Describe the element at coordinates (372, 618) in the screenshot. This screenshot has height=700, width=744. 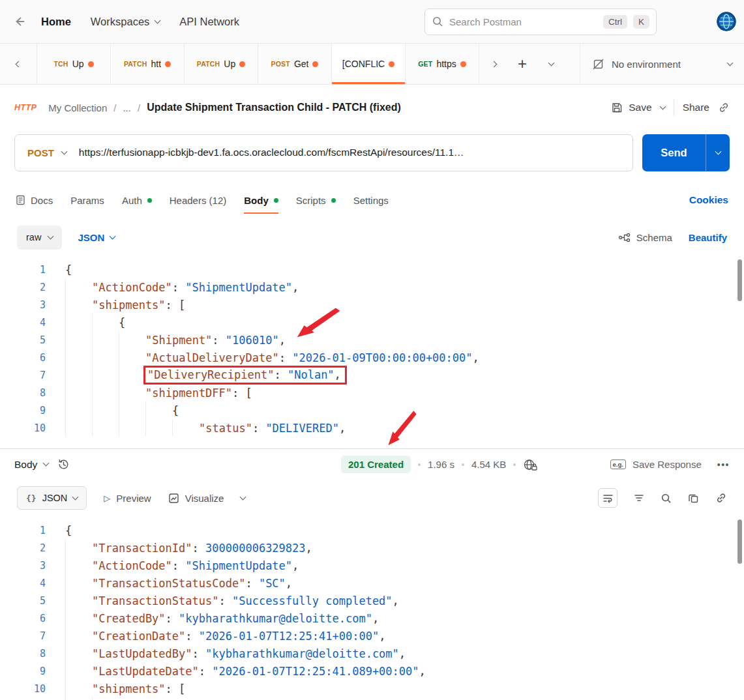
I see `code-line-6: 6"CreatedBy": "kybharathkumar@deloitte.c…` at that location.